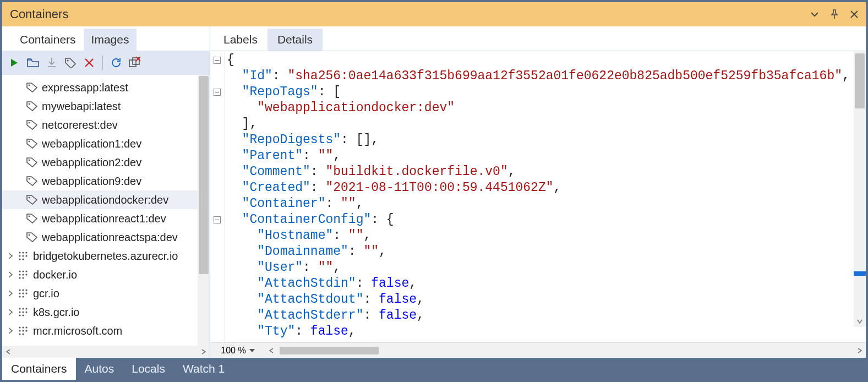  What do you see at coordinates (106, 181) in the screenshot?
I see `image-item: webapplication9:dev` at bounding box center [106, 181].